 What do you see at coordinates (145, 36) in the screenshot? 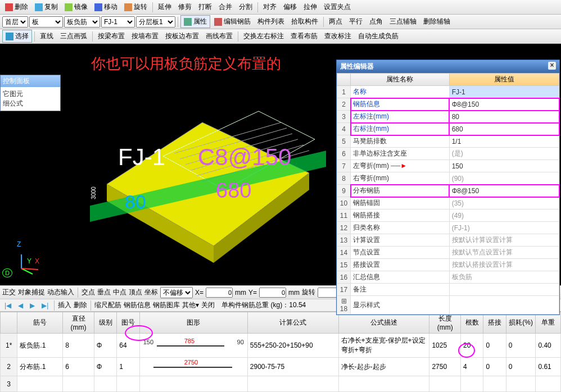
I see `btn-bywall: 按墙布置` at bounding box center [145, 36].